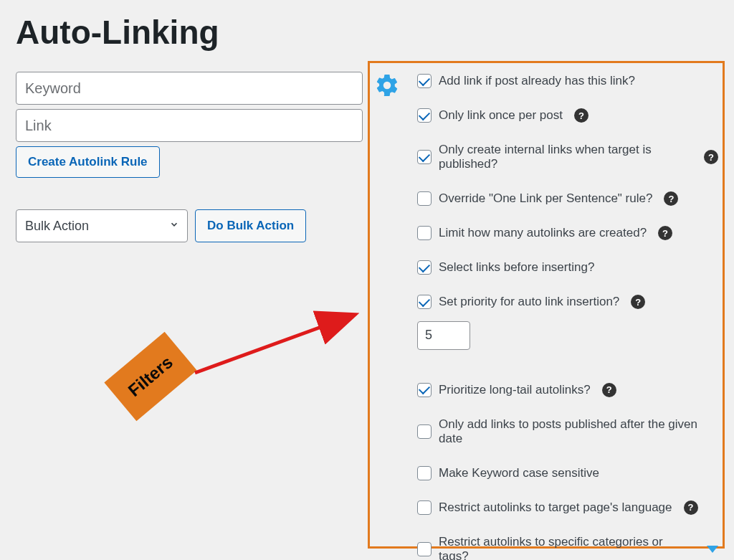  Describe the element at coordinates (568, 157) in the screenshot. I see `option-internal-links-published: Only create internal links when target i…` at that location.